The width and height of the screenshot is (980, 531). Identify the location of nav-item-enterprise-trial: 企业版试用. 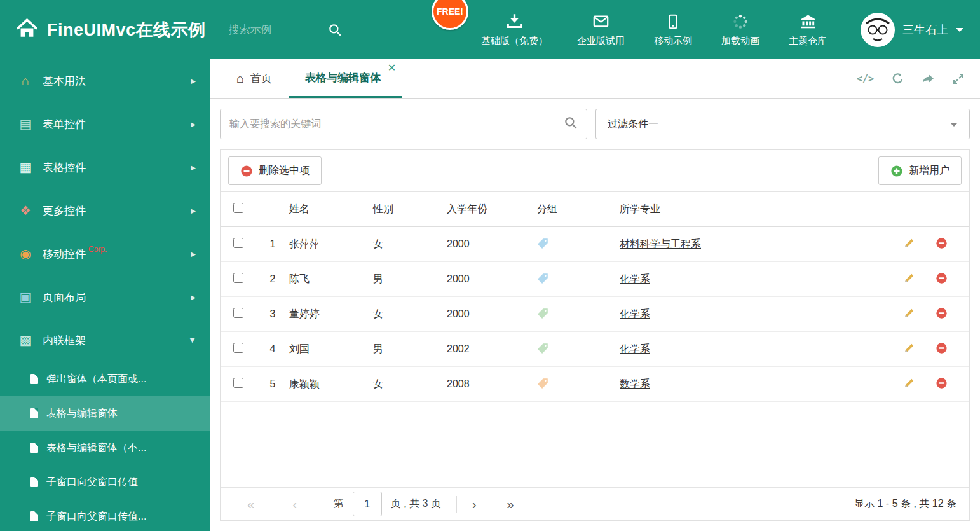
(601, 30).